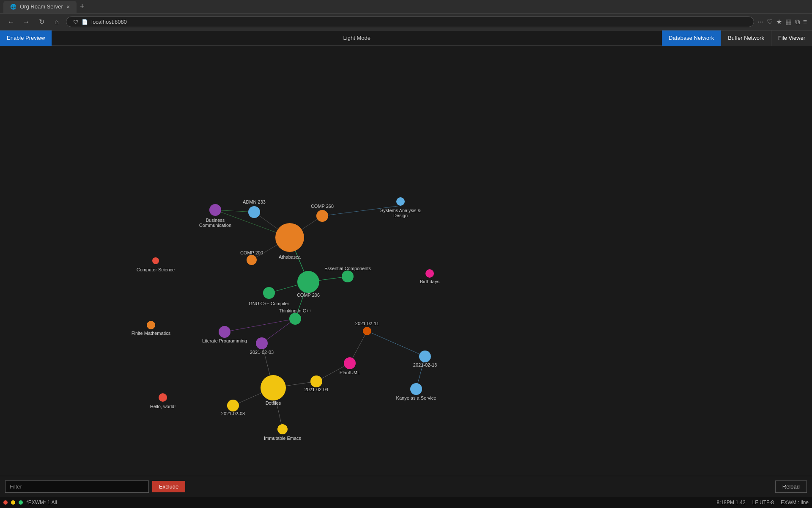 The image size is (812, 508). Describe the element at coordinates (269, 304) in the screenshot. I see `svg-text: GNU C++ Compiler` at that location.